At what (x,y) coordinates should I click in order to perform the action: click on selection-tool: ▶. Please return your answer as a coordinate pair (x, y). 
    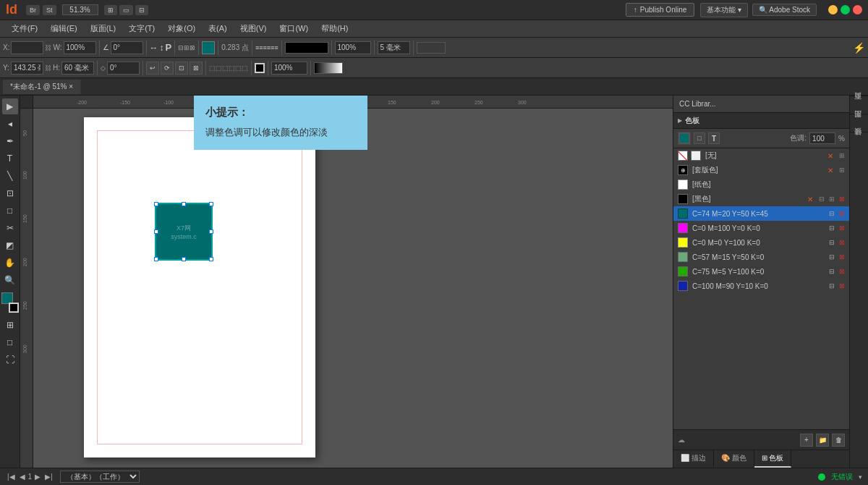
    Looking at the image, I should click on (10, 106).